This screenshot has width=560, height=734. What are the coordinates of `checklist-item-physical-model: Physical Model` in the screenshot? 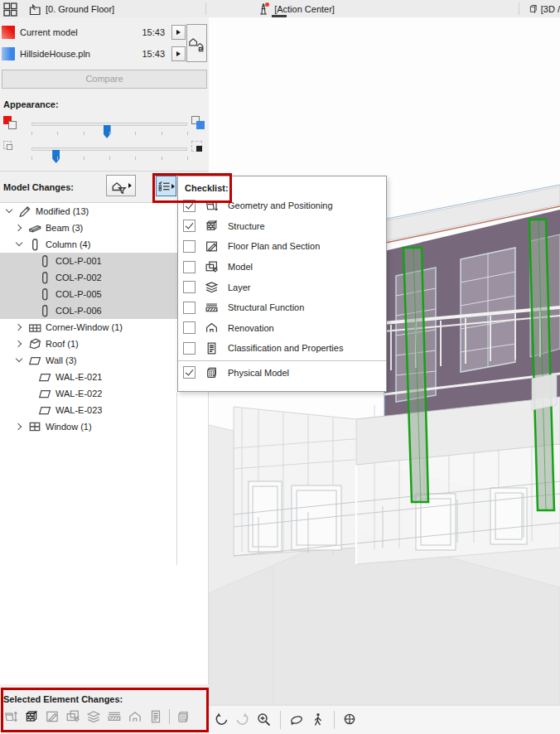 It's located at (282, 373).